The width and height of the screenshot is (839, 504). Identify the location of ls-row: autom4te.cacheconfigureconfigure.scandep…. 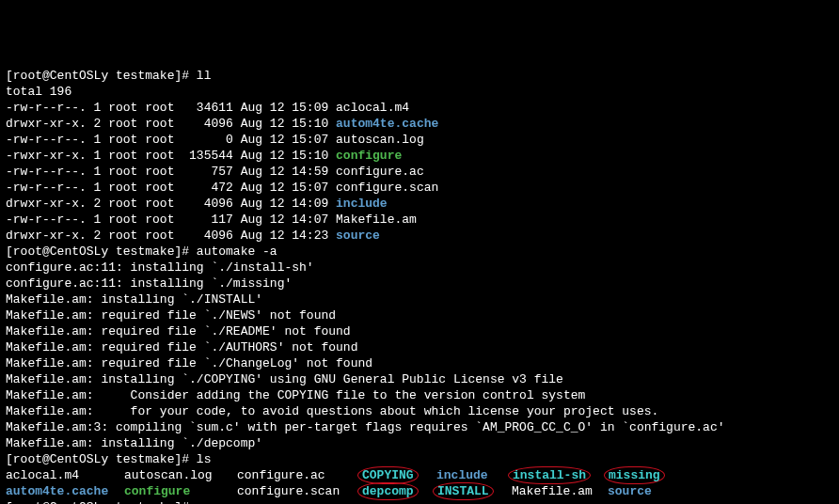
(420, 491).